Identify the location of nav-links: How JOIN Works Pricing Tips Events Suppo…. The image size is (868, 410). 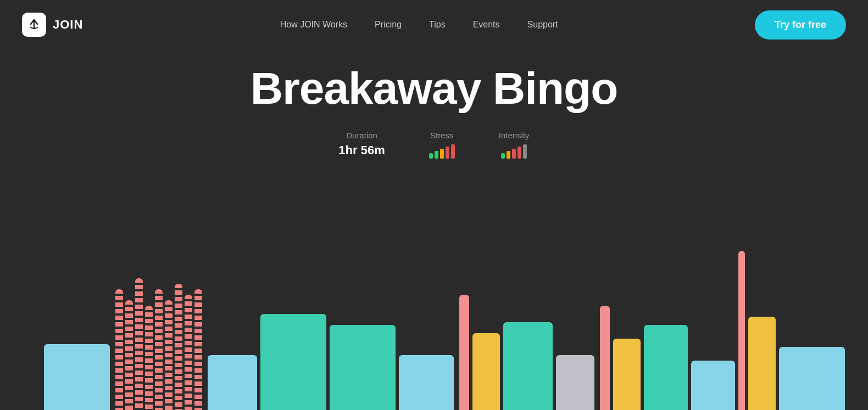
(419, 25).